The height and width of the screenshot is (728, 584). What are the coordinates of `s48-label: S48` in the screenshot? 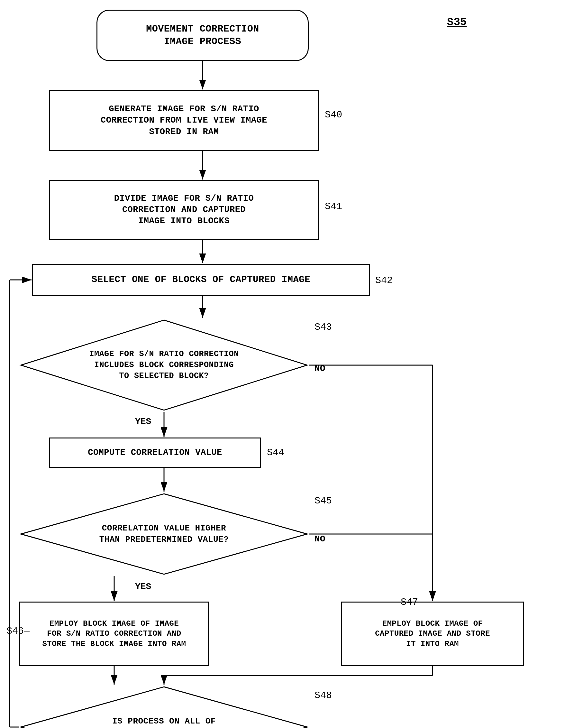 It's located at (323, 696).